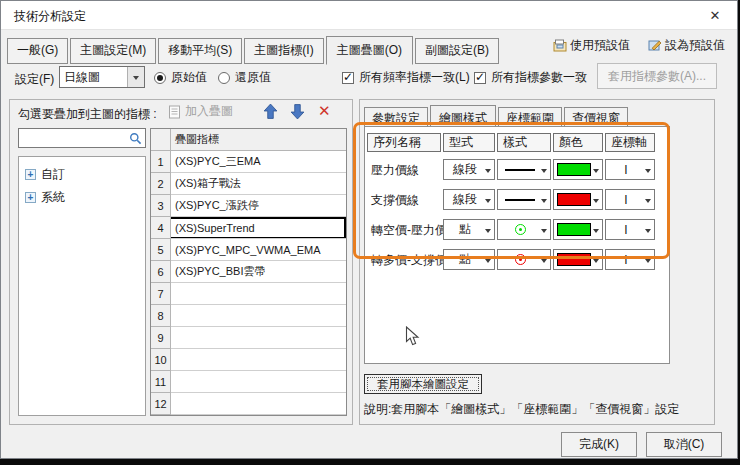 The height and width of the screenshot is (465, 740). Describe the element at coordinates (248, 382) in the screenshot. I see `overlay-row: 11` at that location.